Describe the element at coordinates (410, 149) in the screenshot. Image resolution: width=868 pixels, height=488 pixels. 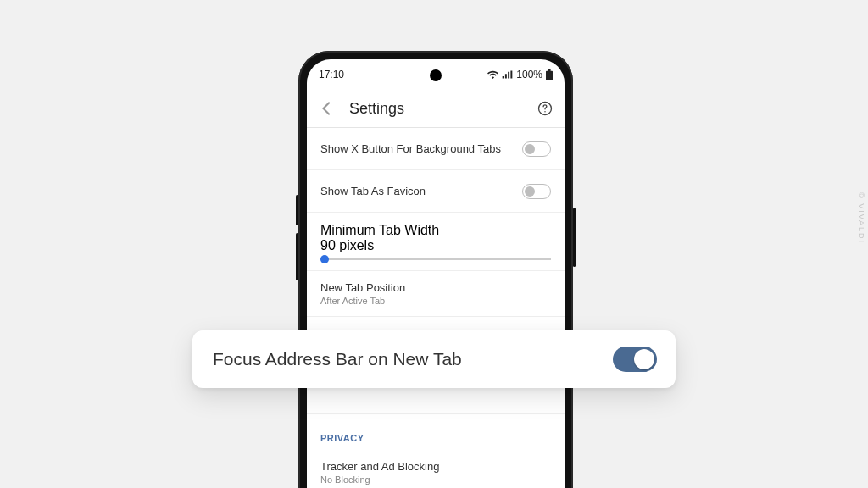
I see `setting-label: Show X Button For Background Tabs` at that location.